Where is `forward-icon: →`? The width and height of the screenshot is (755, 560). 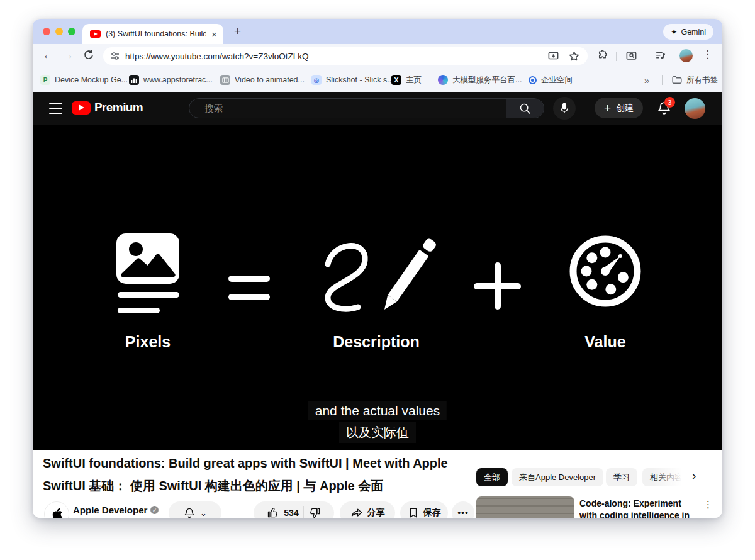
forward-icon: → is located at coordinates (68, 55).